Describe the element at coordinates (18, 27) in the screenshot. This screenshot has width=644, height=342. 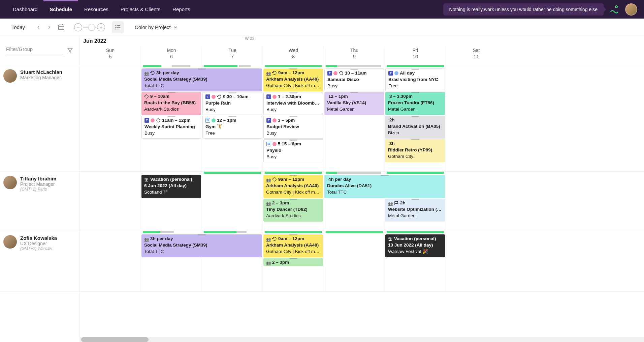
I see `today-button: Today` at that location.